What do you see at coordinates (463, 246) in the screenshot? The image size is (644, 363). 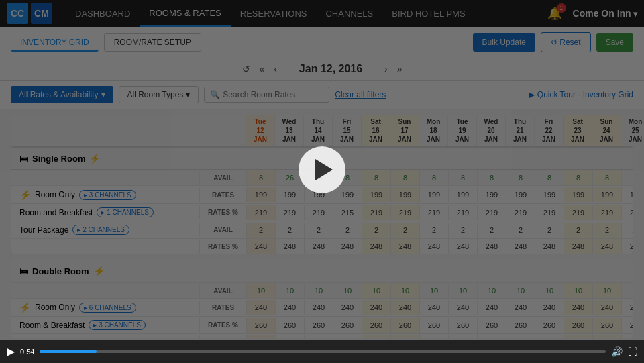 I see `cell-3-7: 248` at bounding box center [463, 246].